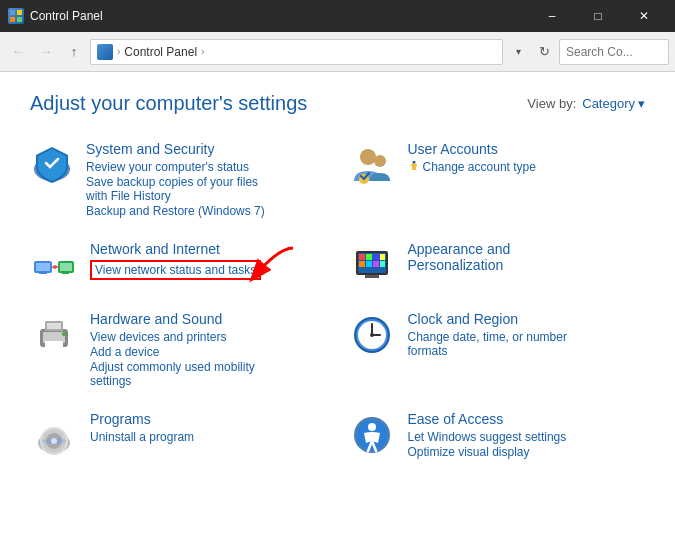 The height and width of the screenshot is (538, 675). Describe the element at coordinates (179, 180) in the screenshot. I see `category-system: System and Security Review your computer…` at that location.